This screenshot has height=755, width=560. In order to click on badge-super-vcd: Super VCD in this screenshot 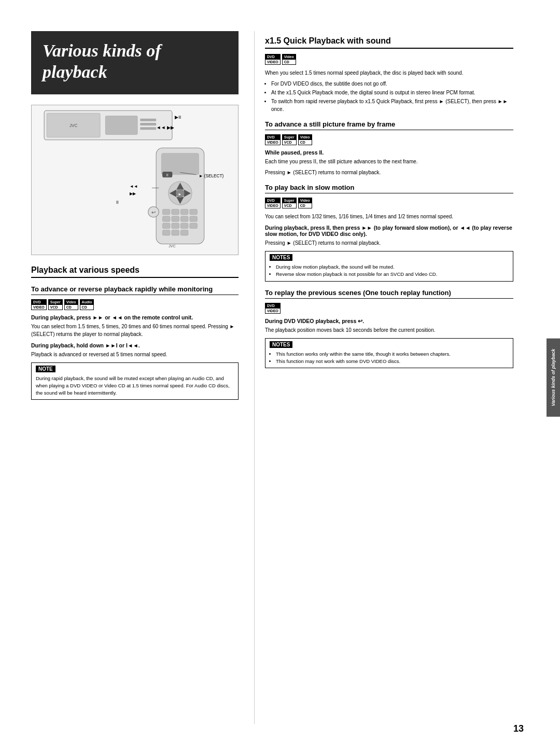, I will do `click(55, 305)`.